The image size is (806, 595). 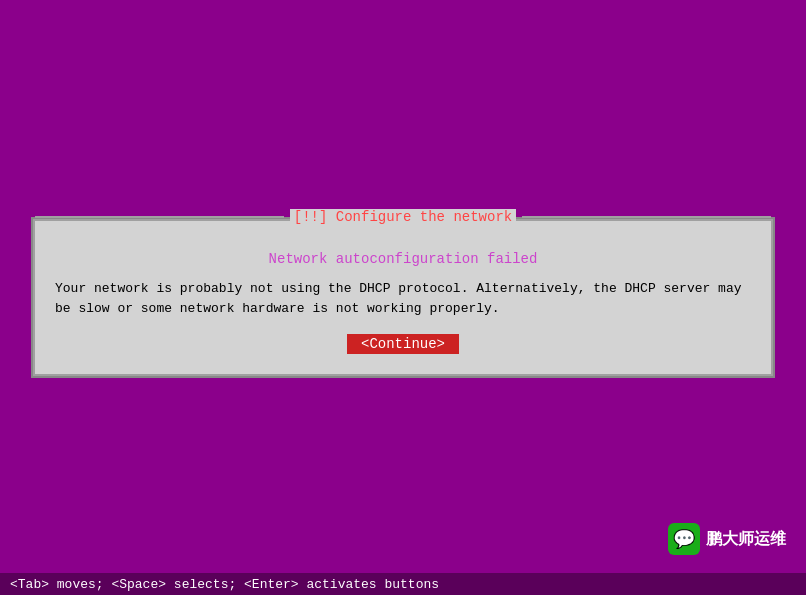 I want to click on error-body: Your network is probably not using the D…, so click(x=403, y=298).